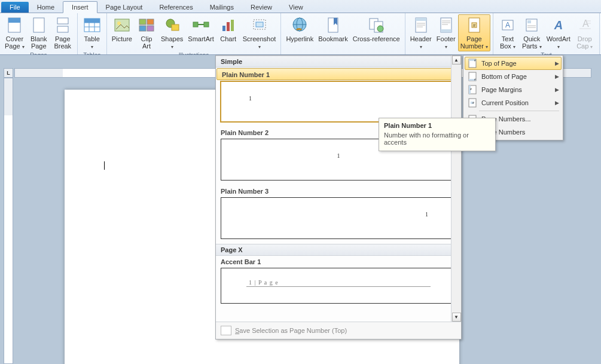 The width and height of the screenshot is (601, 364). Describe the element at coordinates (338, 286) in the screenshot. I see `gallery-preview: 1 | P a g e` at that location.